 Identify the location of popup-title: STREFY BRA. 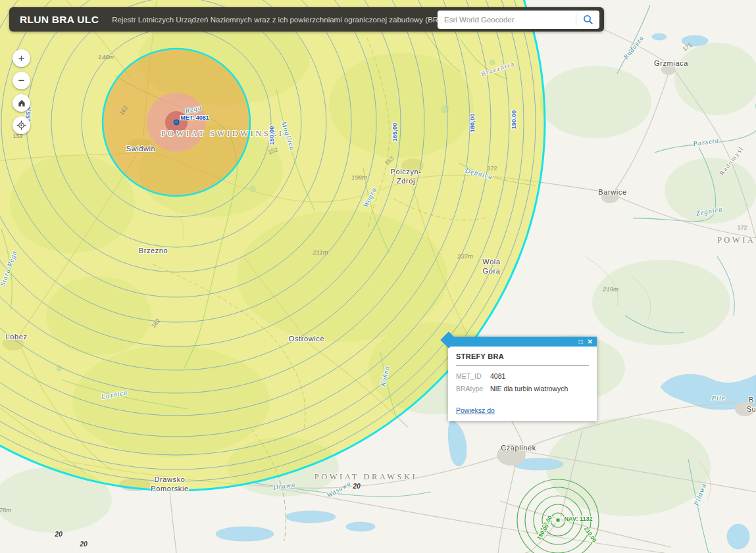
(522, 359).